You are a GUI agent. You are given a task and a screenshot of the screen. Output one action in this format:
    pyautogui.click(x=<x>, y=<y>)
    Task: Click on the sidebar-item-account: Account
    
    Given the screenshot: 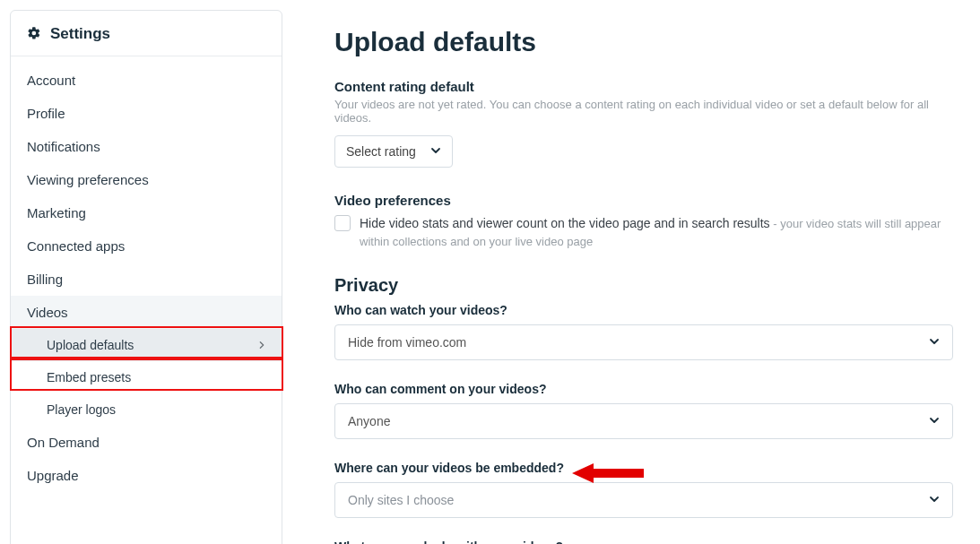 What is the action you would take?
    pyautogui.click(x=146, y=81)
    